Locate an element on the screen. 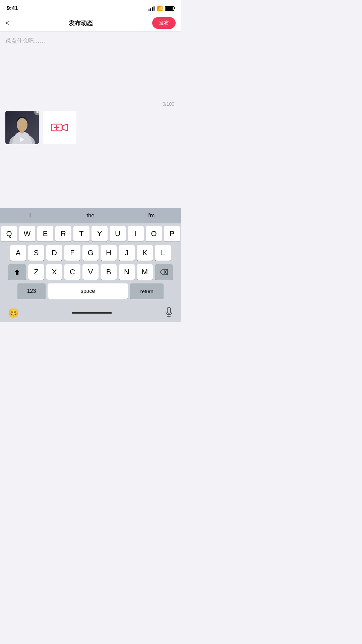 The width and height of the screenshot is (362, 644). post-text-input is located at coordinates (90, 67).